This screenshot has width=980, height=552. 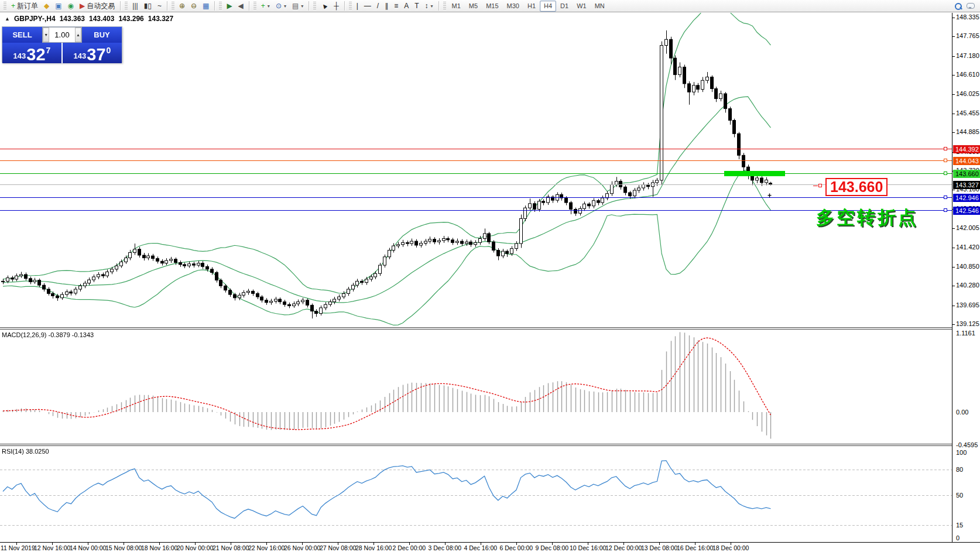 What do you see at coordinates (48, 335) in the screenshot?
I see `macd-indicator-label: MACD(12,26,9) -0.3879 -0.1343` at bounding box center [48, 335].